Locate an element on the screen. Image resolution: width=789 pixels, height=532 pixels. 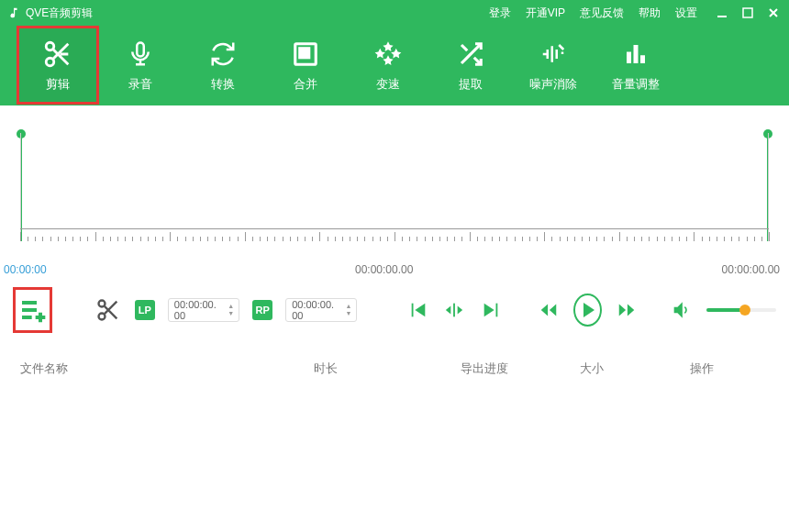
tab-speed: 变速 is located at coordinates (388, 65).